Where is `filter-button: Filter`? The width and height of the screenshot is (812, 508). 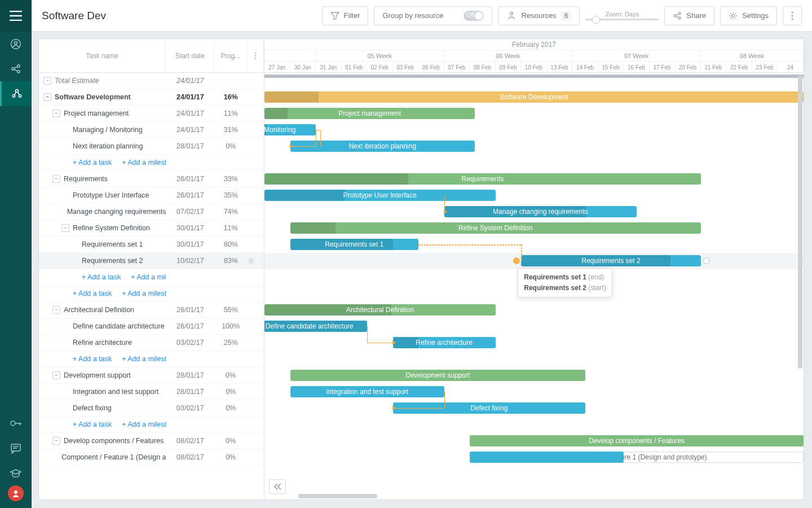
filter-button: Filter is located at coordinates (345, 16).